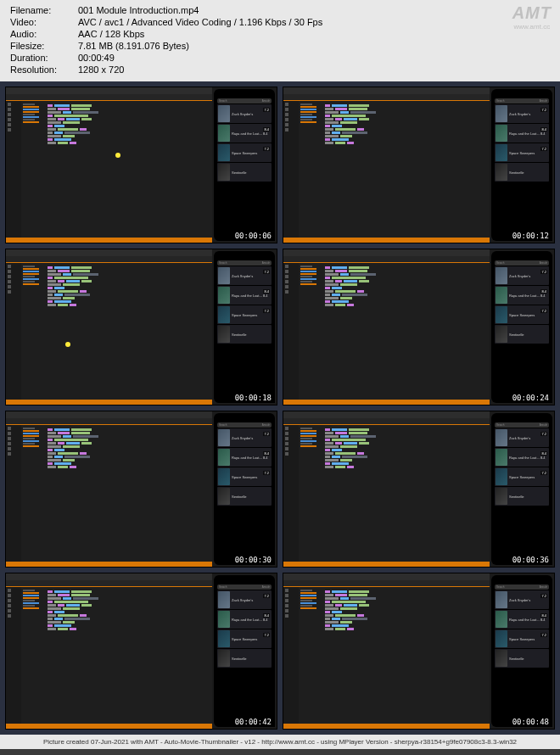 This screenshot has width=560, height=755. What do you see at coordinates (253, 236) in the screenshot?
I see `thumbnail-timestamp: 00:00:06` at bounding box center [253, 236].